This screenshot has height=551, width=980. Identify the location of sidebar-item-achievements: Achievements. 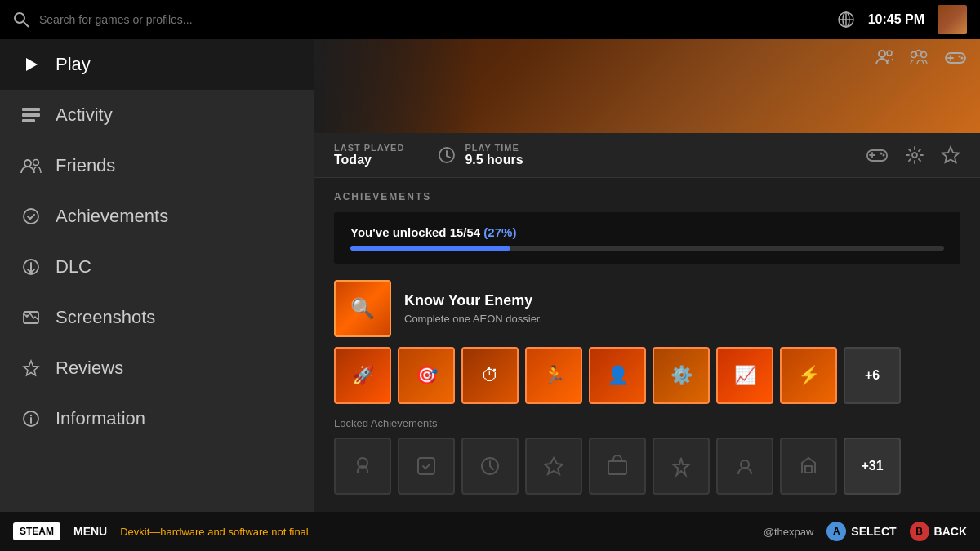
(157, 216).